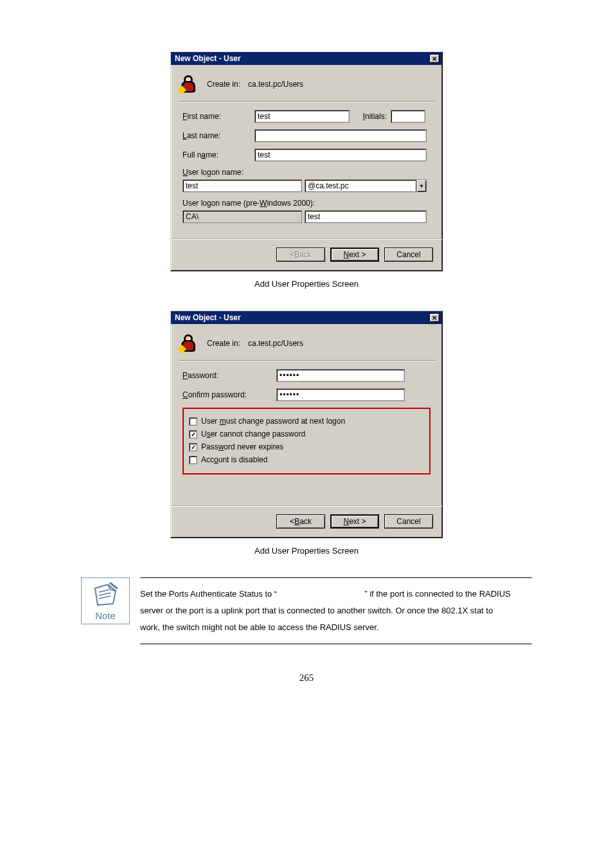 The image size is (613, 868). Describe the element at coordinates (341, 395) in the screenshot. I see `confirm-password-input: ••••••` at that location.